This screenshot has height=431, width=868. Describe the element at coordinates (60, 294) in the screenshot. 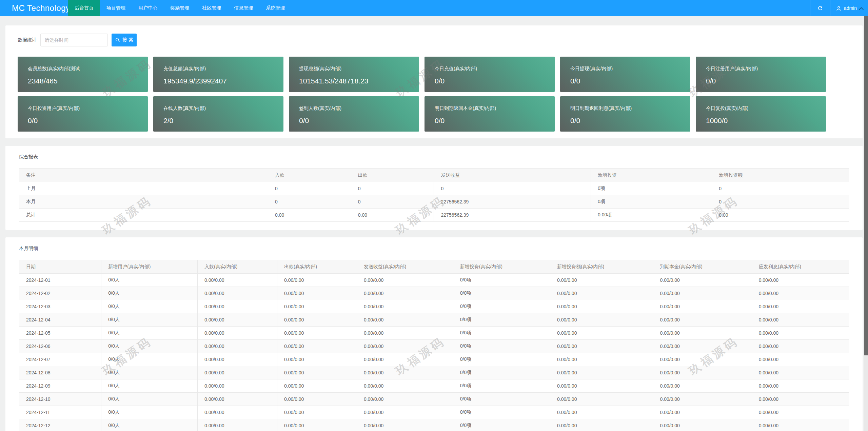

I see `table-cell: 2024-12-02` at that location.